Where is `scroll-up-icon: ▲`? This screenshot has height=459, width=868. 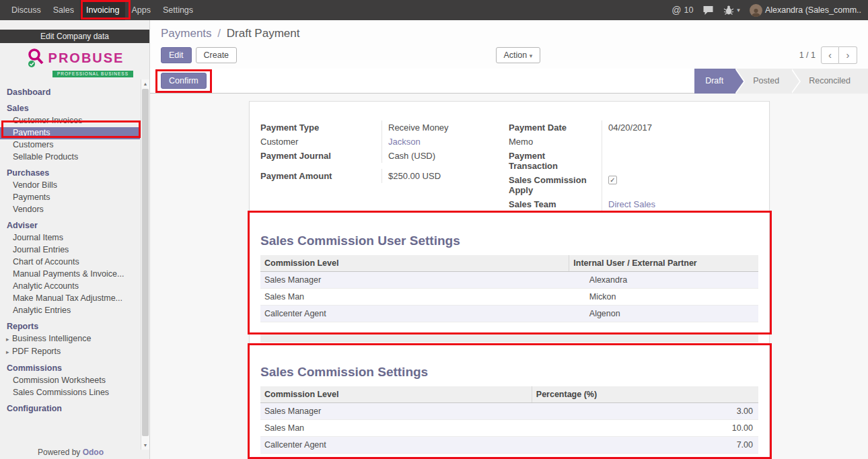 scroll-up-icon: ▲ is located at coordinates (145, 83).